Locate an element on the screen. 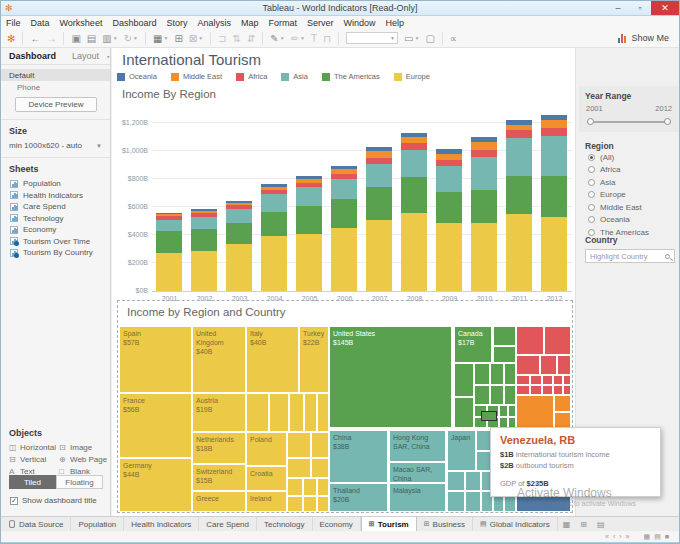 The width and height of the screenshot is (680, 544). treemap-cell-germany: Germany$44B is located at coordinates (156, 485).